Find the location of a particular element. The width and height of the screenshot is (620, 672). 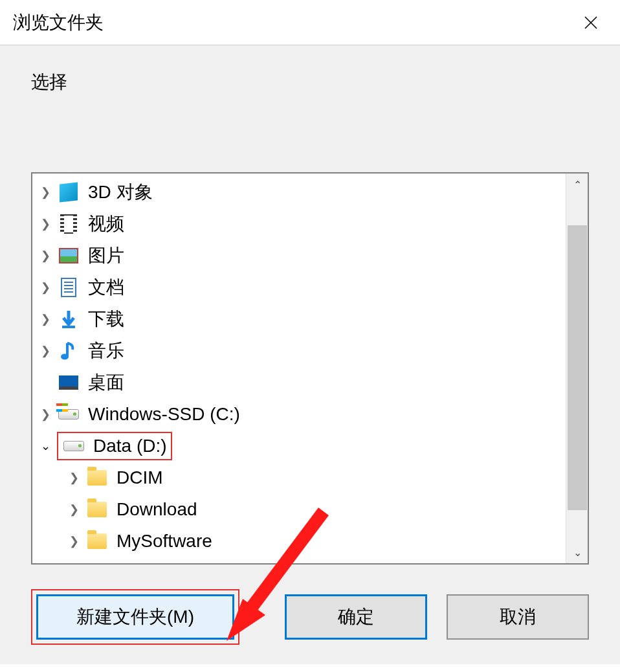

drive-d-icon is located at coordinates (74, 446).